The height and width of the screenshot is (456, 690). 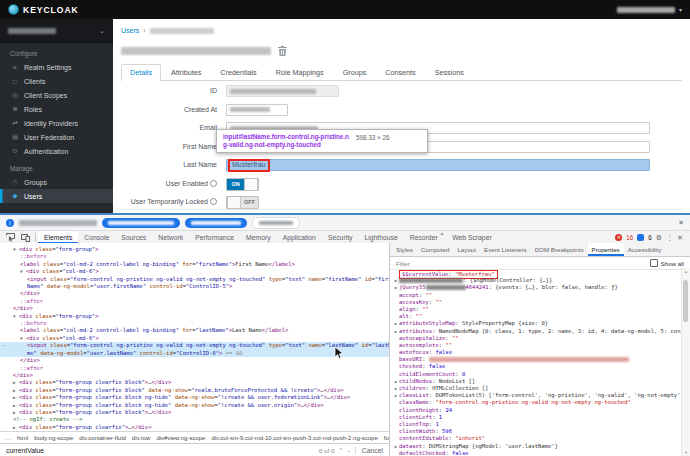 I want to click on tab-consents: Consents, so click(x=400, y=72).